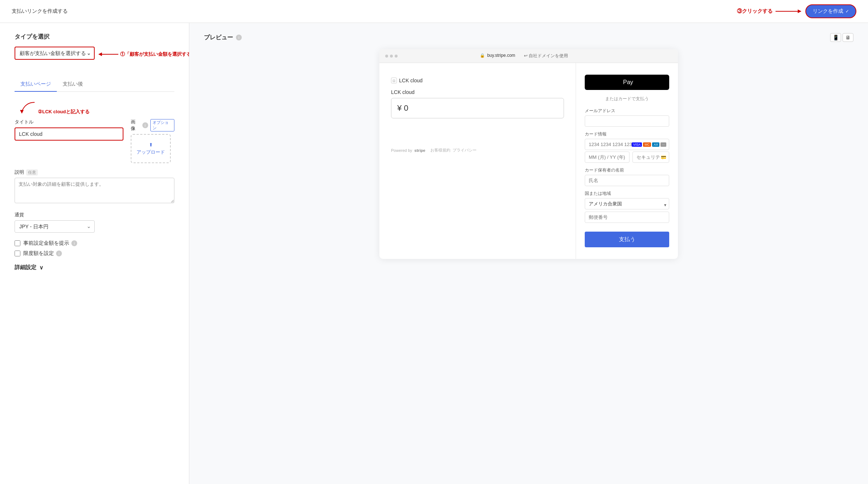  What do you see at coordinates (627, 134) in the screenshot?
I see `card-info-label: カード情報` at bounding box center [627, 134].